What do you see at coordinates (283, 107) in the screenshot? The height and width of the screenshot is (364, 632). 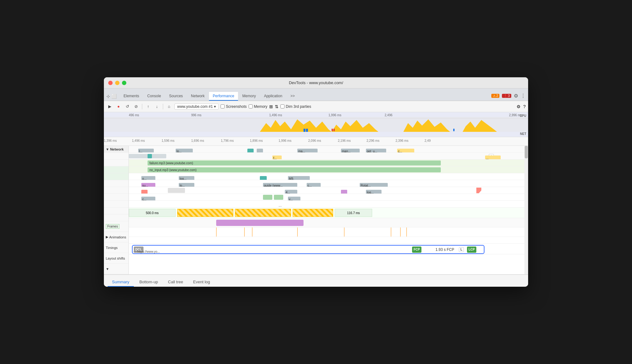 I see `dim3rd-check` at bounding box center [283, 107].